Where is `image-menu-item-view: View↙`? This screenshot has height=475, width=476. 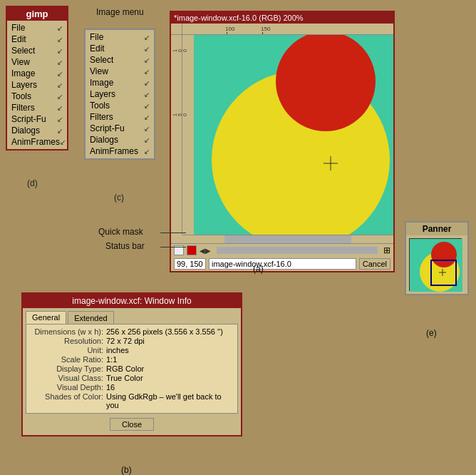
image-menu-item-view: View↙ is located at coordinates (120, 71).